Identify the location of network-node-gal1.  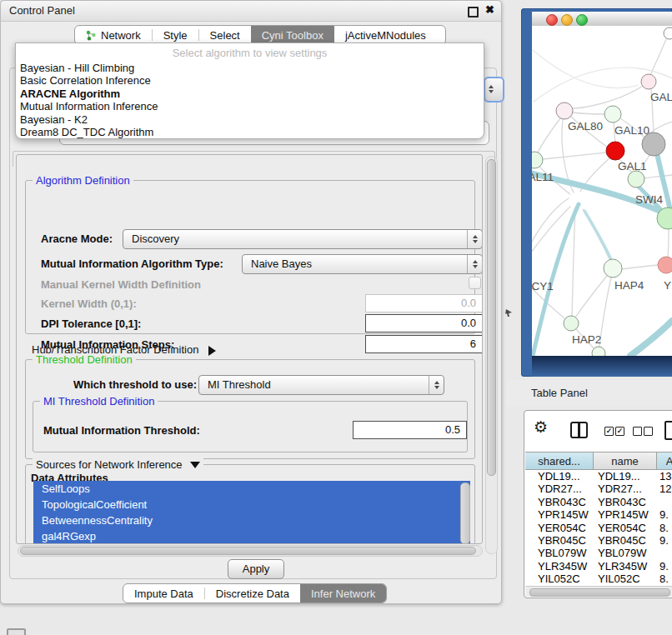
(636, 179).